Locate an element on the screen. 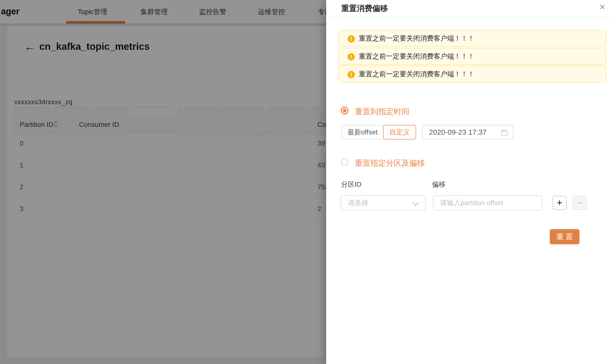 Image resolution: width=612 pixels, height=364 pixels. partition-id-label: 分区ID is located at coordinates (351, 184).